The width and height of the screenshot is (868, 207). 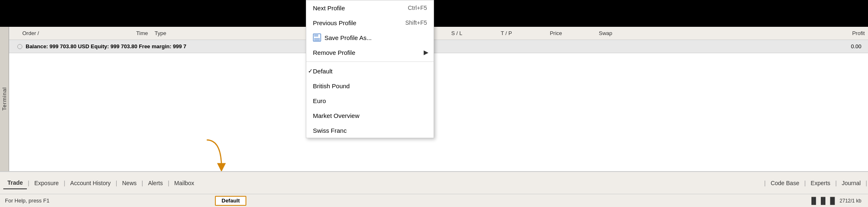 What do you see at coordinates (835, 201) in the screenshot?
I see `memory-info: ▐▌▐▌▐▌ 2712/1 kb` at bounding box center [835, 201].